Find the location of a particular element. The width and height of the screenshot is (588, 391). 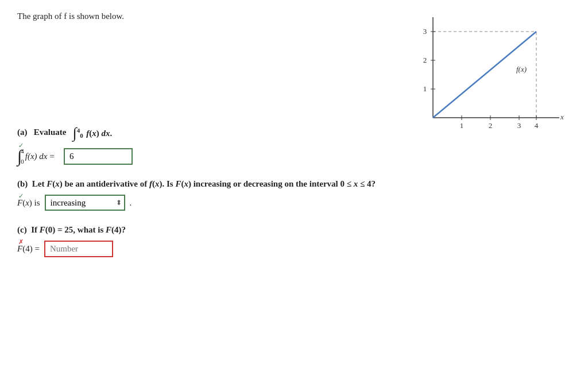

part-c-input is located at coordinates (79, 249).